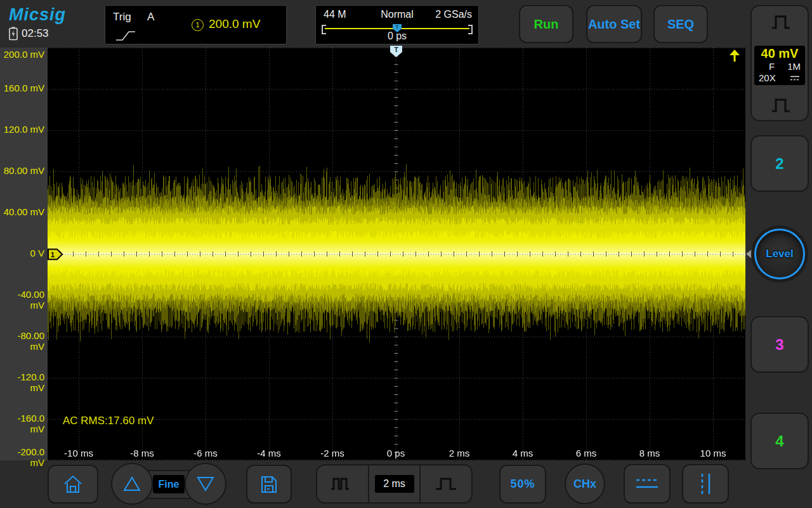 The width and height of the screenshot is (812, 508). I want to click on x-axis-label: -8 ms, so click(142, 453).